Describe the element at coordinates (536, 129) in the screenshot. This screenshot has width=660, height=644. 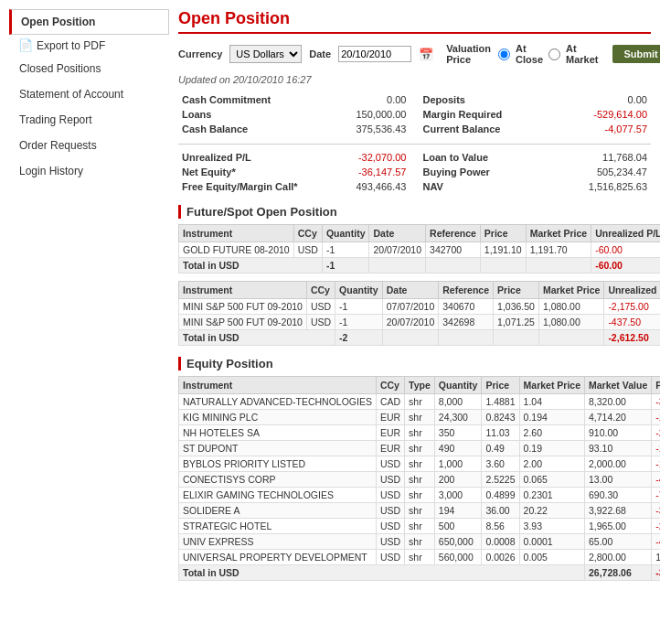
I see `current-balance-row: Current Balance -4,077.57` at that location.